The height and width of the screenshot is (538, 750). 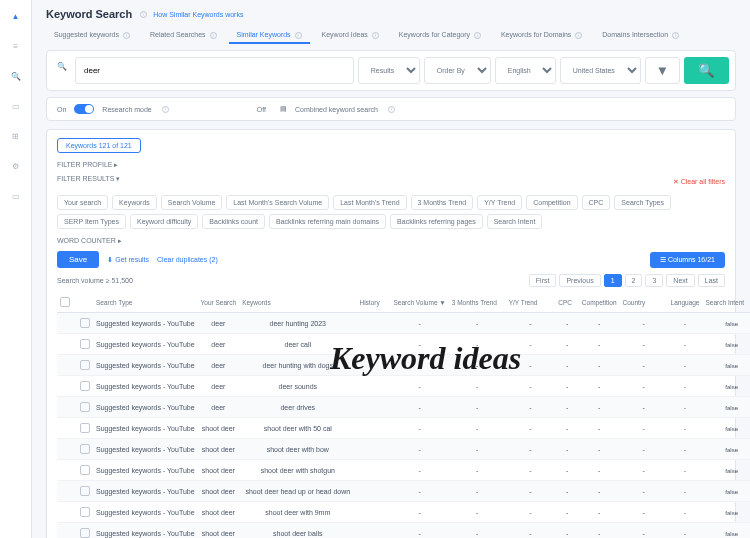 I want to click on filter-chip: Search Intent, so click(x=515, y=222).